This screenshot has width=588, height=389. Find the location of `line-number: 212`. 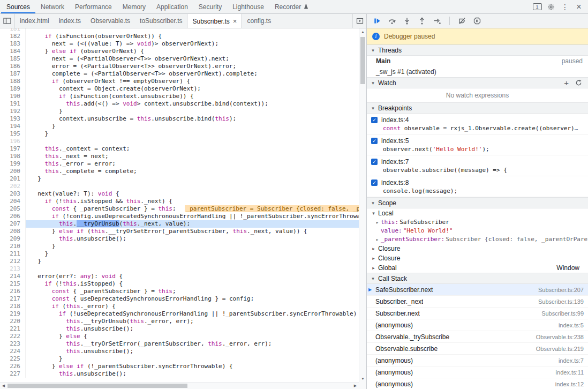

line-number: 212 is located at coordinates (13, 261).